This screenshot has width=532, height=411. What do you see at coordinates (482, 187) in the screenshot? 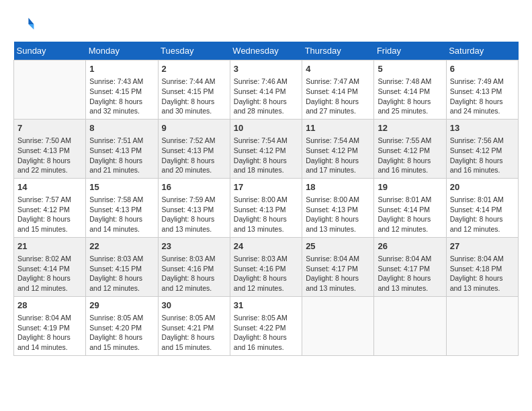
I see `day-number: 20` at bounding box center [482, 187].